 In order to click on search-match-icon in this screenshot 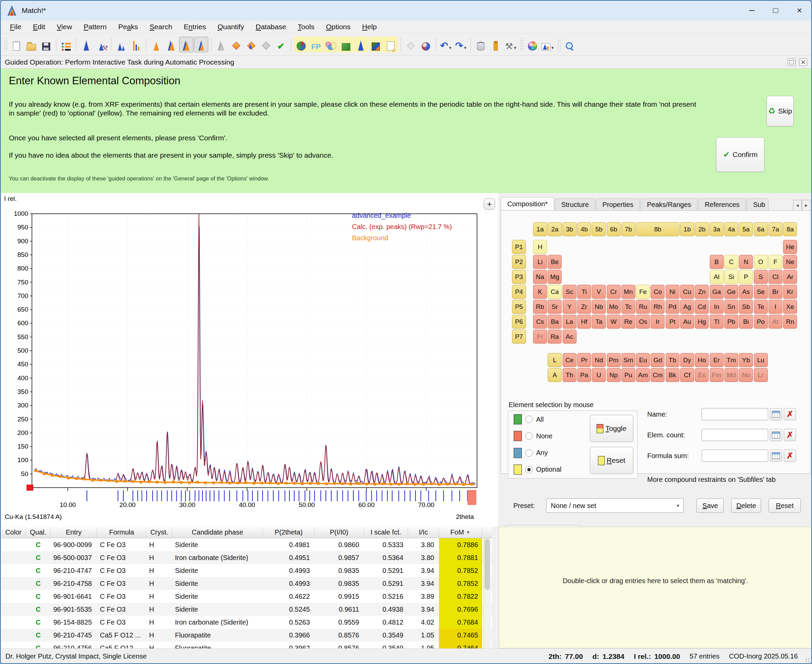, I will do `click(171, 44)`.